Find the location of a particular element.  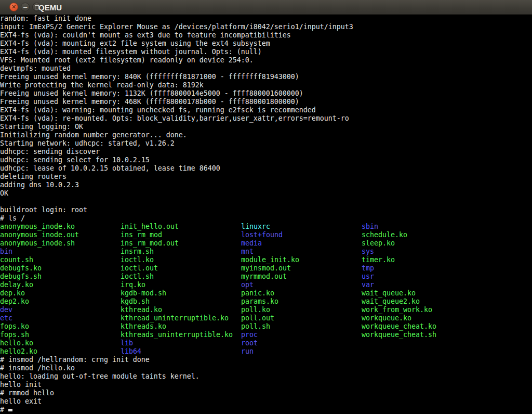

file-entry: myinsmod.out is located at coordinates (301, 268).